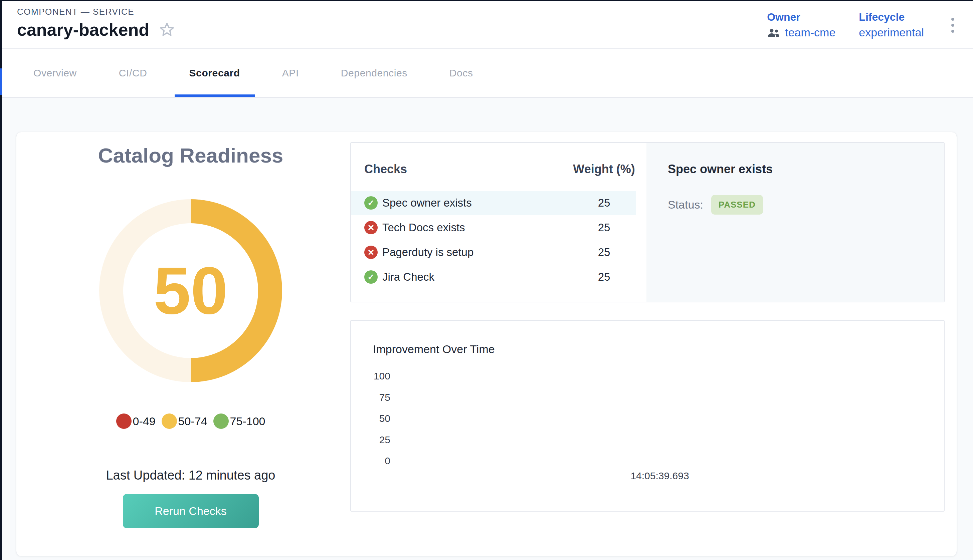 This screenshot has height=560, width=973. I want to click on status-label: Status:, so click(686, 205).